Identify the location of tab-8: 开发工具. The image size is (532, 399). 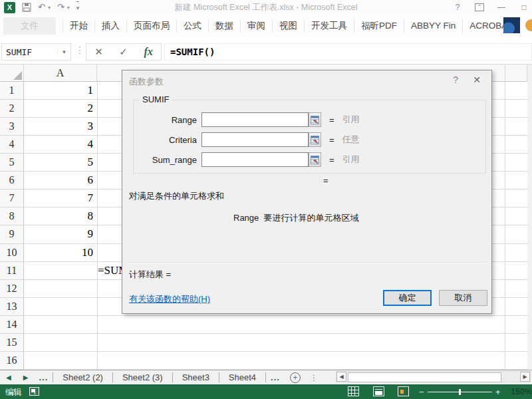
(330, 26).